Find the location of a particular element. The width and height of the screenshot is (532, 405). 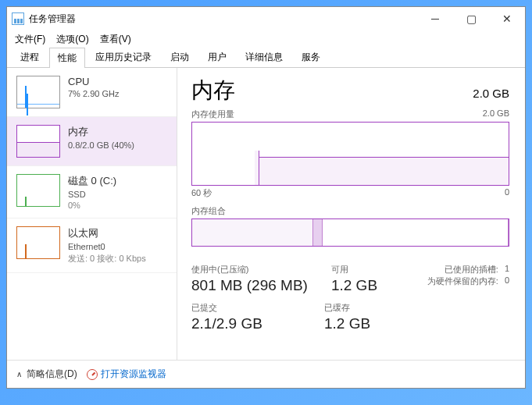

usage-chart-labels: 内存使用量 2.0 GB is located at coordinates (350, 114).